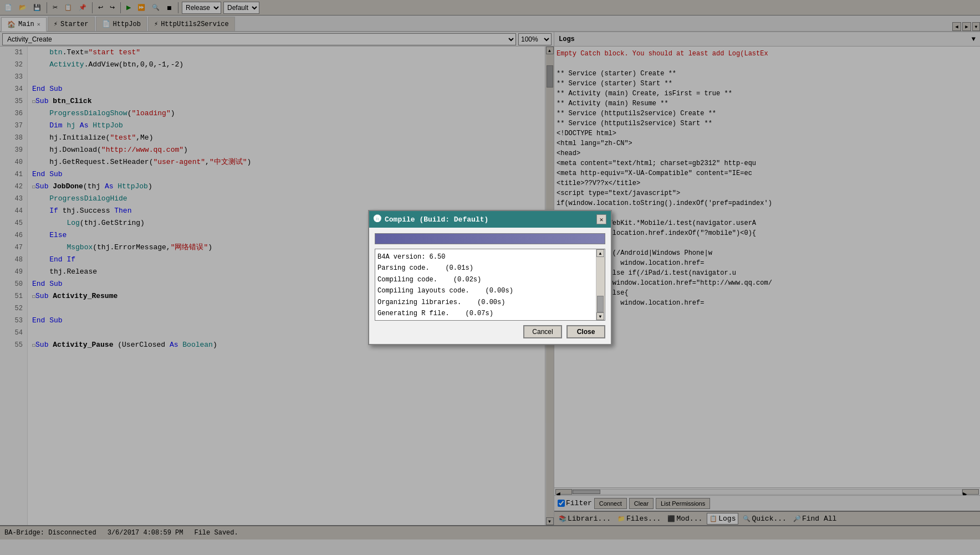  Describe the element at coordinates (490, 239) in the screenshot. I see `progress-bar-container` at that location.